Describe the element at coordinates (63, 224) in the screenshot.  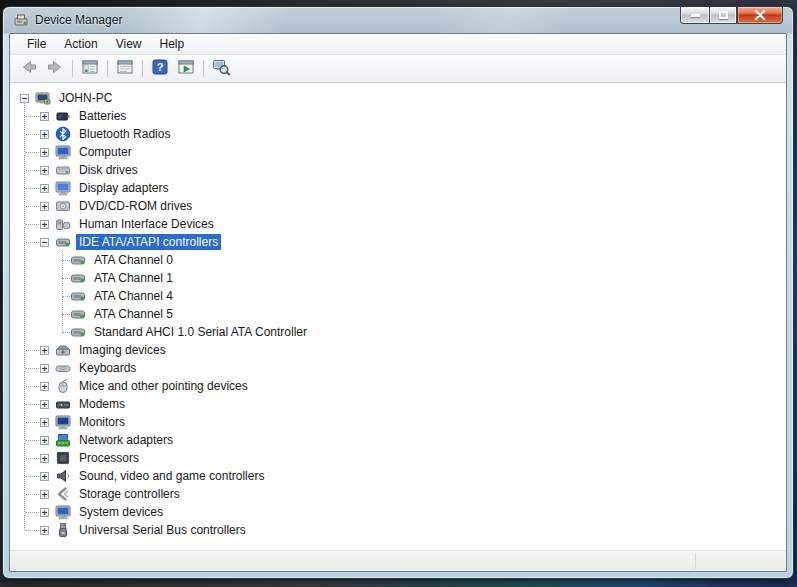
I see `hid-icon` at that location.